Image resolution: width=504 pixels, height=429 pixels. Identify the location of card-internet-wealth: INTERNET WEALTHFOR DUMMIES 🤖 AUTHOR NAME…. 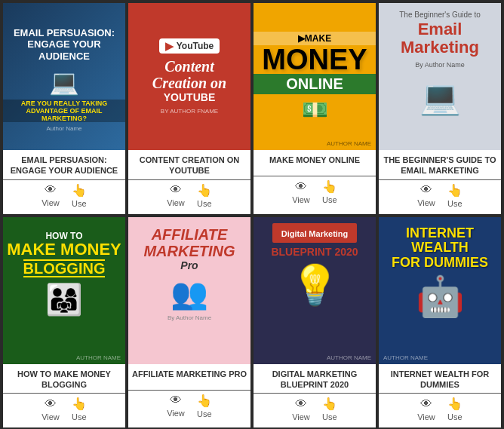
(440, 323).